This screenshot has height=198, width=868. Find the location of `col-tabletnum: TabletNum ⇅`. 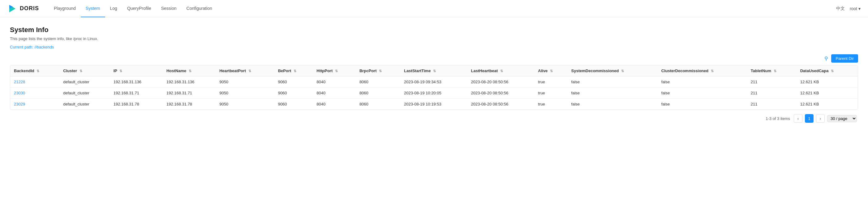

col-tabletnum: TabletNum ⇅ is located at coordinates (772, 71).